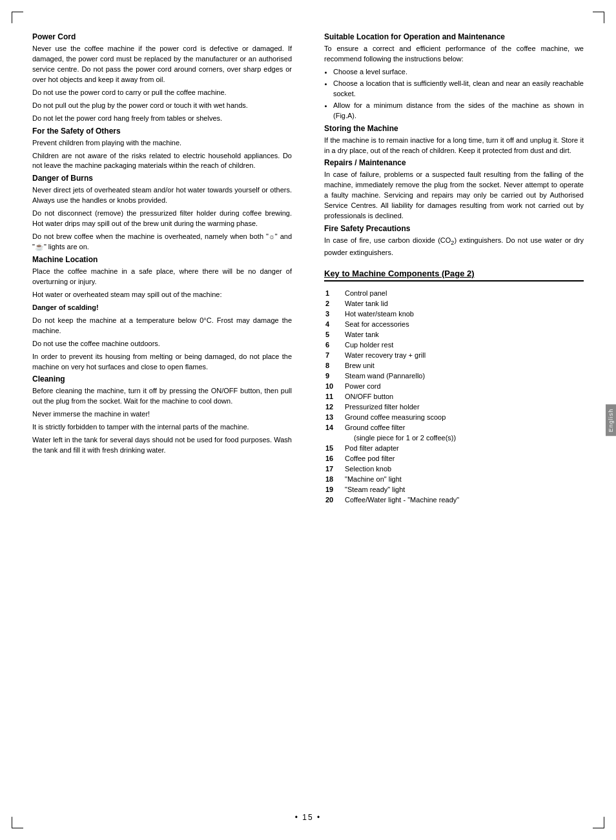 This screenshot has height=840, width=616. Describe the element at coordinates (334, 325) in the screenshot. I see `key-item-number: 4` at that location.